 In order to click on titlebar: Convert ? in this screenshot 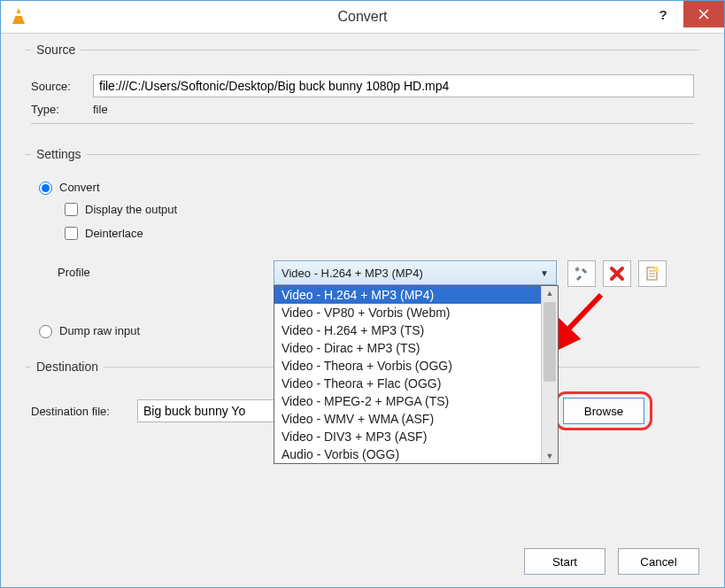, I will do `click(363, 18)`.